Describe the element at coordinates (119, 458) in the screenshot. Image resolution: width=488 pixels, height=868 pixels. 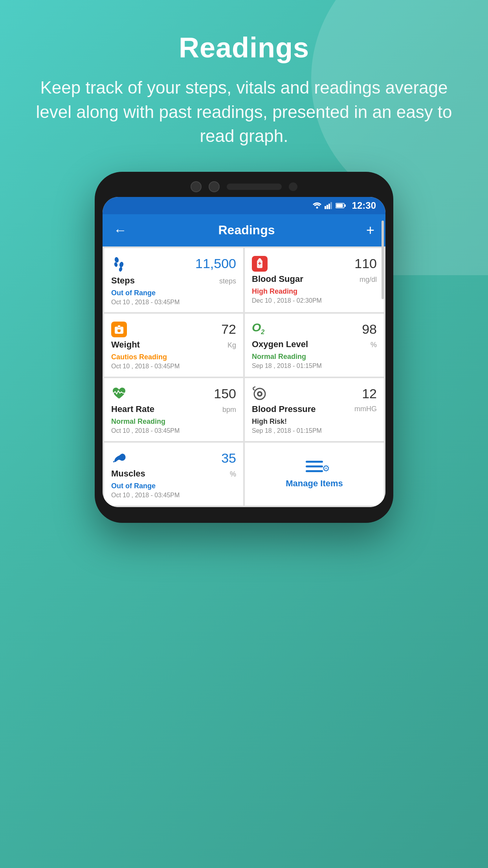
I see `muscles-icon` at that location.